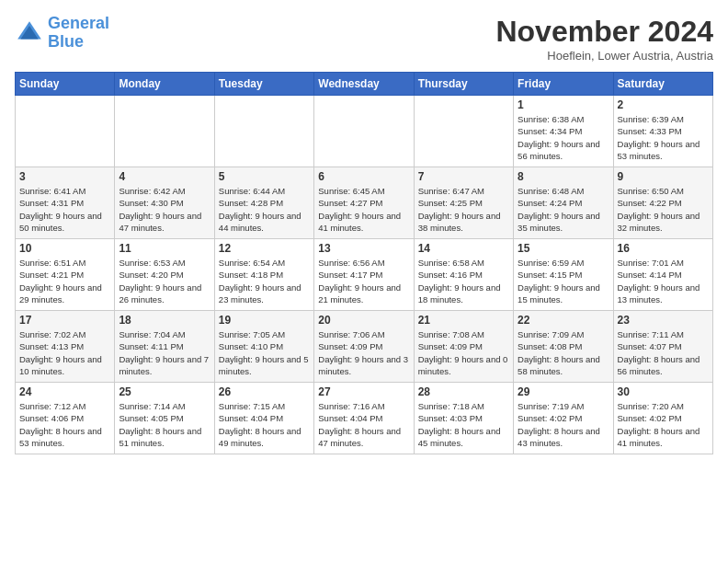 This screenshot has height=563, width=728. I want to click on day-number: 17, so click(64, 320).